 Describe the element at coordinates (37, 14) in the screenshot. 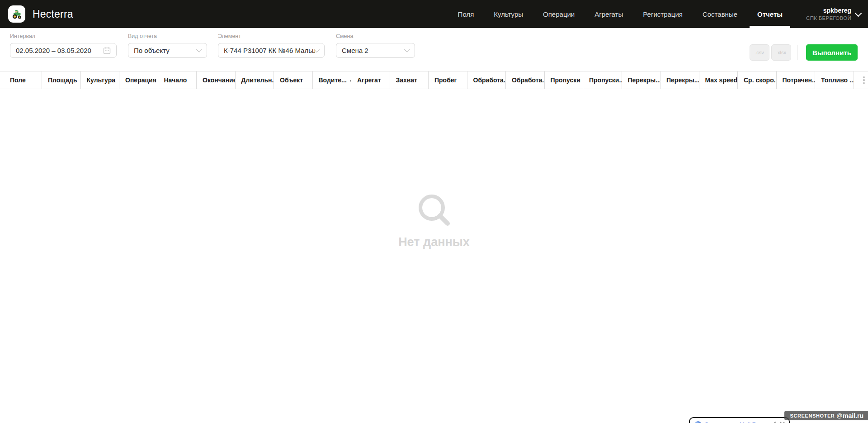

I see `brand: Hecterra` at that location.